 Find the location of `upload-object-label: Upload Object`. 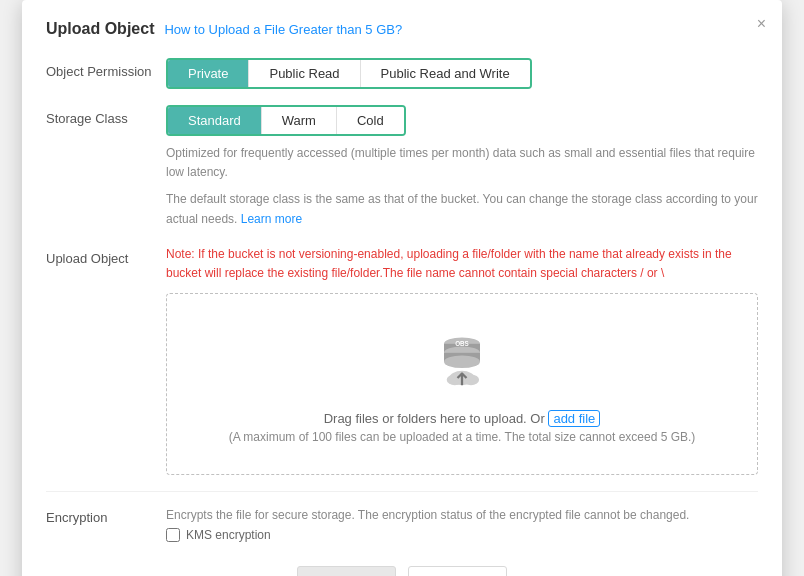

upload-object-label: Upload Object is located at coordinates (106, 256).